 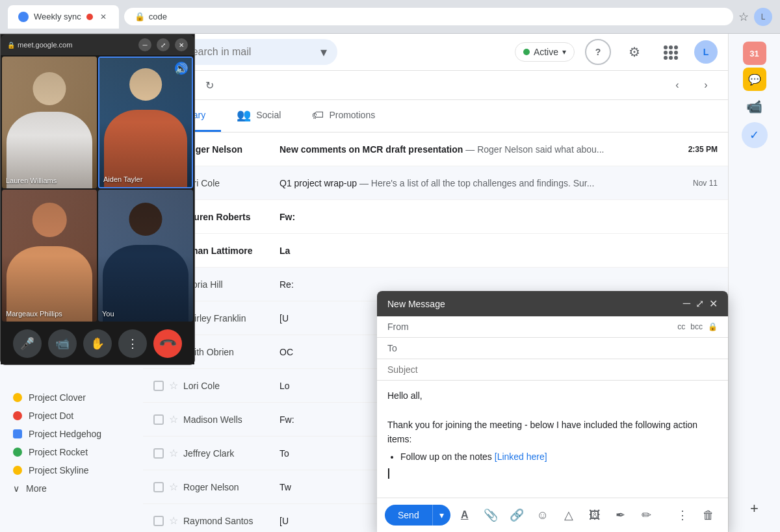 I want to click on meet-minimize-btn: ─, so click(x=145, y=45).